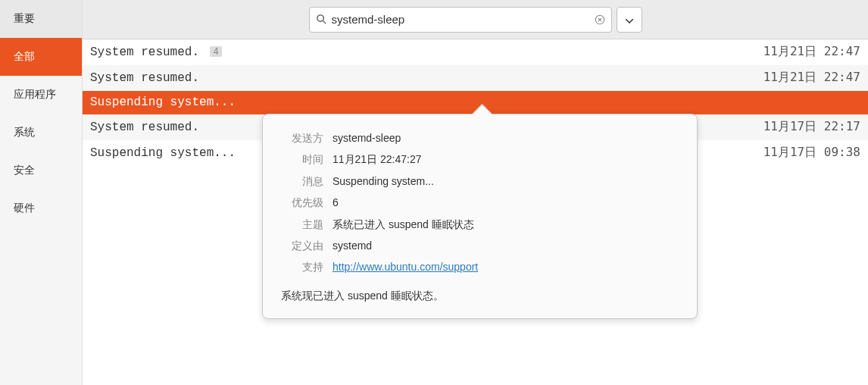 This screenshot has width=868, height=385. Describe the element at coordinates (321, 20) in the screenshot. I see `search-icon` at that location.